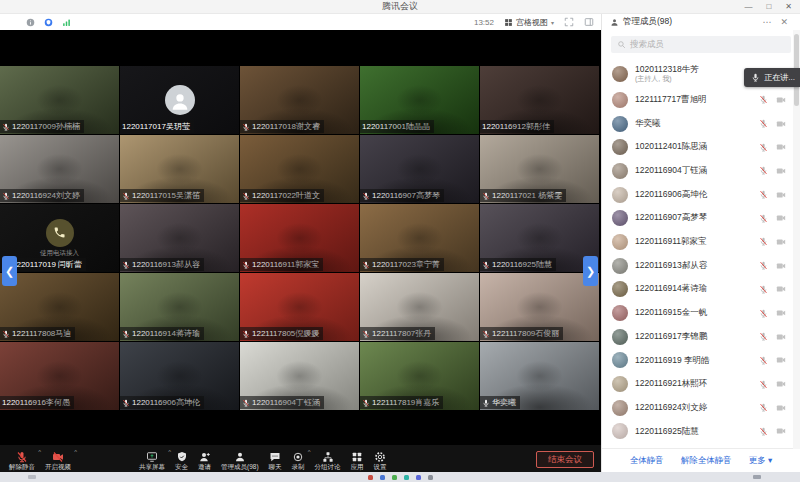  Describe the element at coordinates (529, 22) in the screenshot. I see `view-selector: 宫格视图 ▾` at that location.